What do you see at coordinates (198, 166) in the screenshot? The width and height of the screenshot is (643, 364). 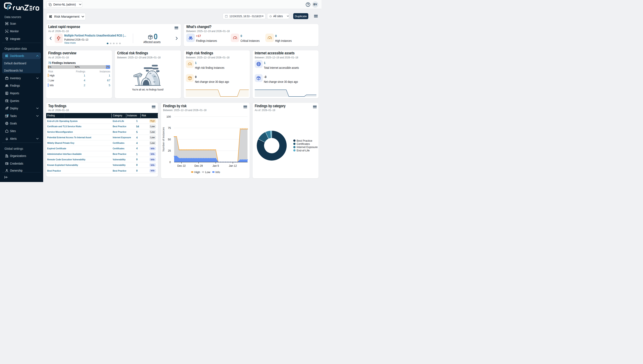 I see `svg-text: Dec 29` at bounding box center [198, 166].